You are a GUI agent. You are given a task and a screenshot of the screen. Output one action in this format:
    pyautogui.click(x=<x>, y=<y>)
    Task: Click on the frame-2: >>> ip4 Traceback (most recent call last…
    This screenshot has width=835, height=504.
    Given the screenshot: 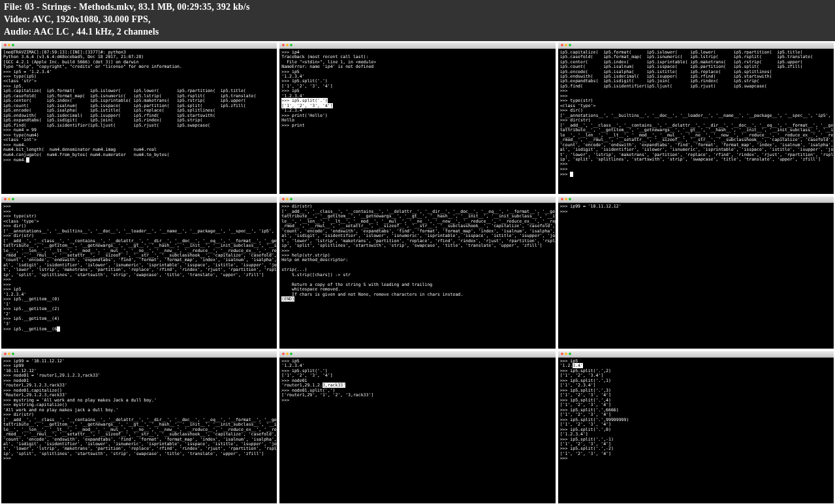 What is the action you would take?
    pyautogui.click(x=417, y=119)
    